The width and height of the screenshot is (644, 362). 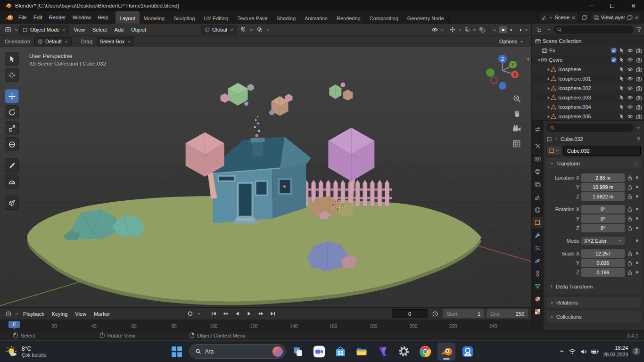 What do you see at coordinates (594, 163) in the screenshot?
I see `transform-panel-header: Transform ≡` at bounding box center [594, 163].